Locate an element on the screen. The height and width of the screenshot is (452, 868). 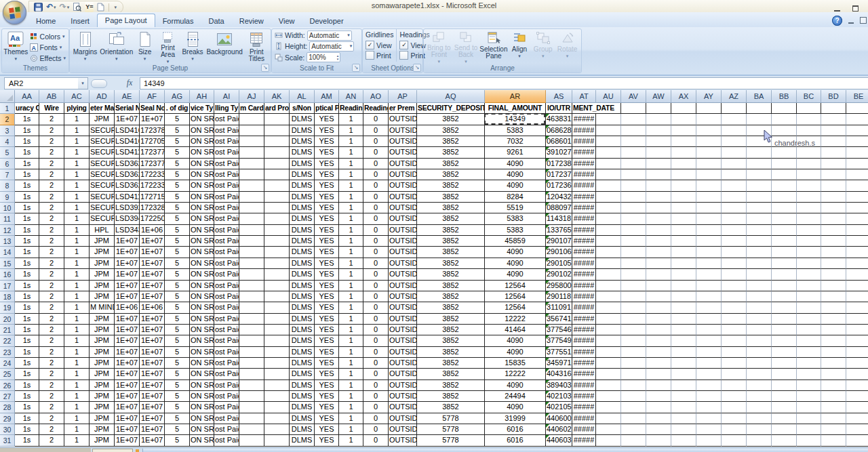
cell-AV12 is located at coordinates (633, 230).